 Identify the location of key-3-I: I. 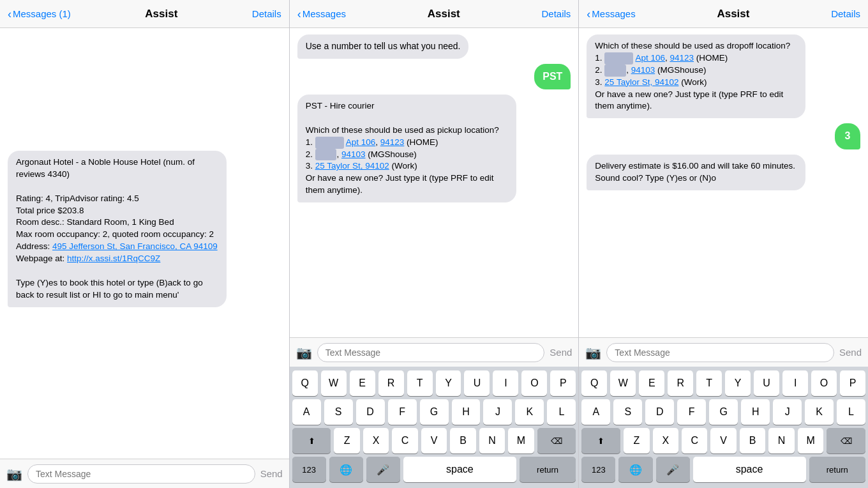
(795, 383).